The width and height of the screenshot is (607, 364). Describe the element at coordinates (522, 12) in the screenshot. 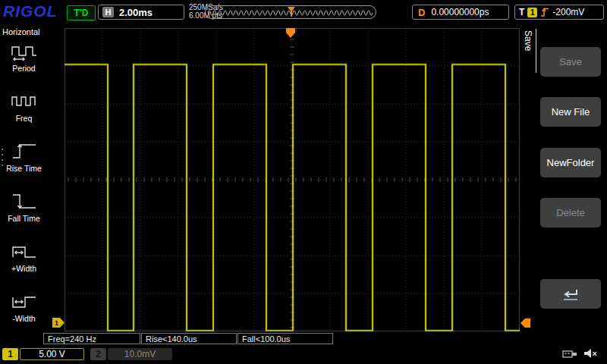

I see `t-label: T` at that location.